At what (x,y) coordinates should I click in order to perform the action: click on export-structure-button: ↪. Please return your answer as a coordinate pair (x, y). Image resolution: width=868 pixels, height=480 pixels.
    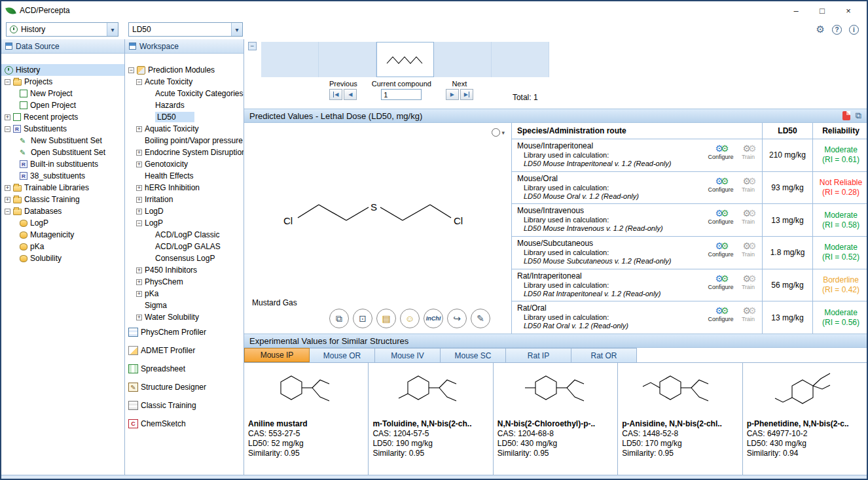
    Looking at the image, I should click on (457, 318).